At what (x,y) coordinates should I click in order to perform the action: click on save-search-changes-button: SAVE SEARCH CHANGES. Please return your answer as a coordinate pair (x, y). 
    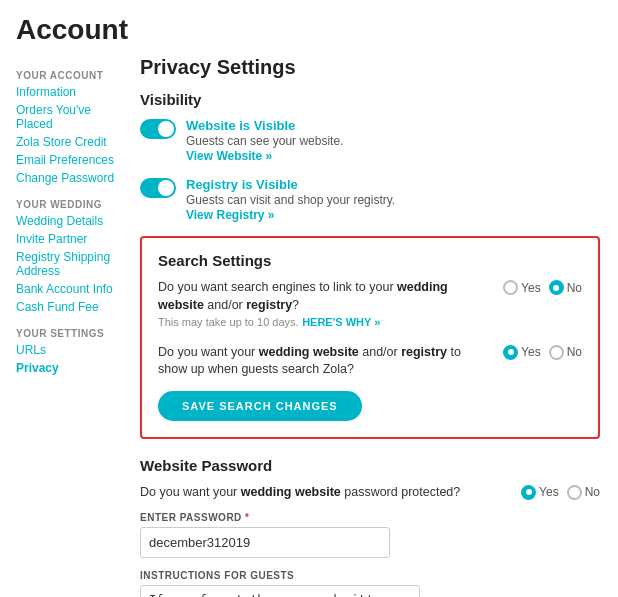
    Looking at the image, I should click on (260, 406).